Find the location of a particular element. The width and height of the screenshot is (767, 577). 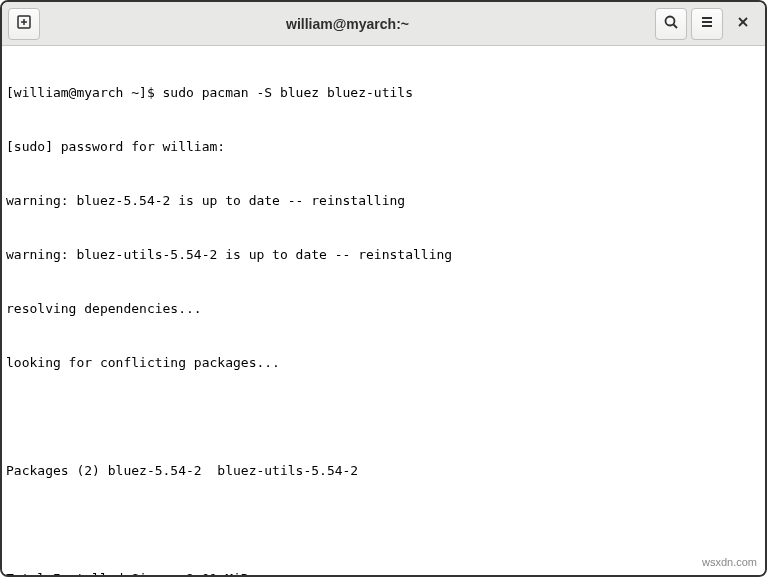

terminal-line: Packages (2) bluez-5.54-2 bluez-utils-5.… is located at coordinates (384, 471).